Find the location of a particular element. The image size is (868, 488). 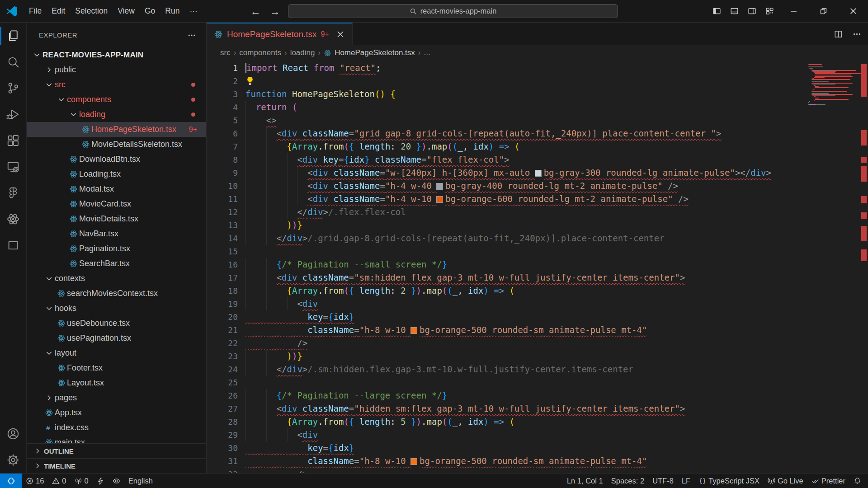

minimap is located at coordinates (833, 268).